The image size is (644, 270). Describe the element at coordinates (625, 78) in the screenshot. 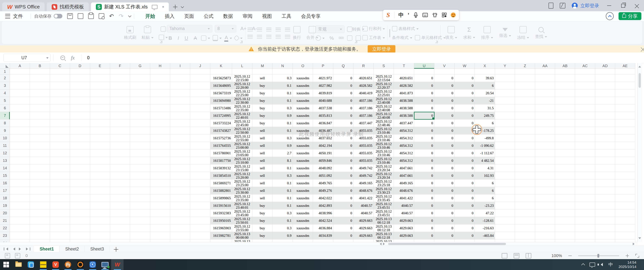

I see `cell-AE2` at that location.